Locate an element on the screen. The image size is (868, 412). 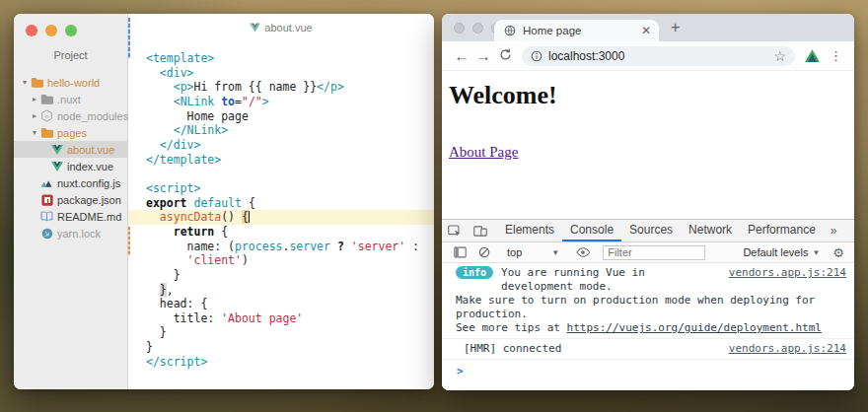
tree-item-yarn-lock: yarn.lock is located at coordinates (71, 233).